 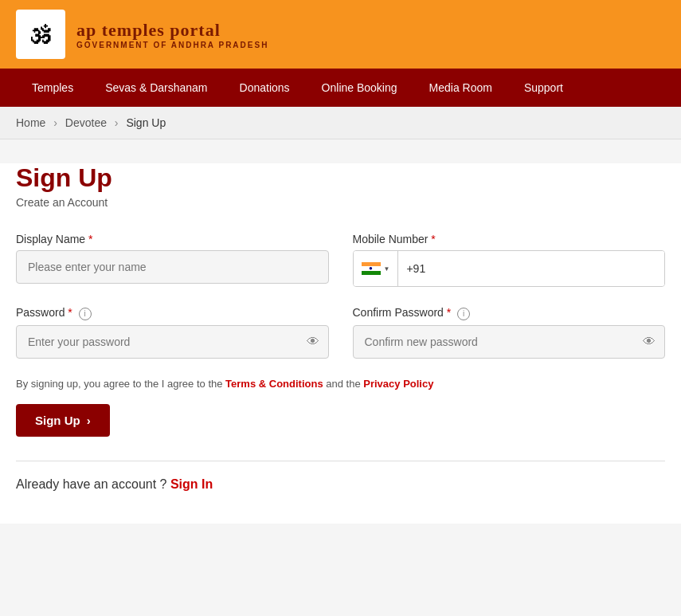 I want to click on display-name-input, so click(x=172, y=267).